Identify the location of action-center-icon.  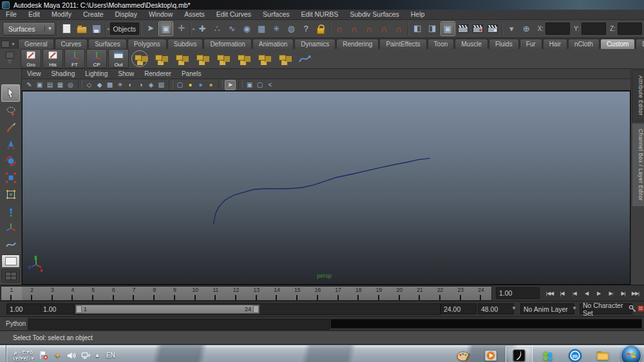
(43, 356).